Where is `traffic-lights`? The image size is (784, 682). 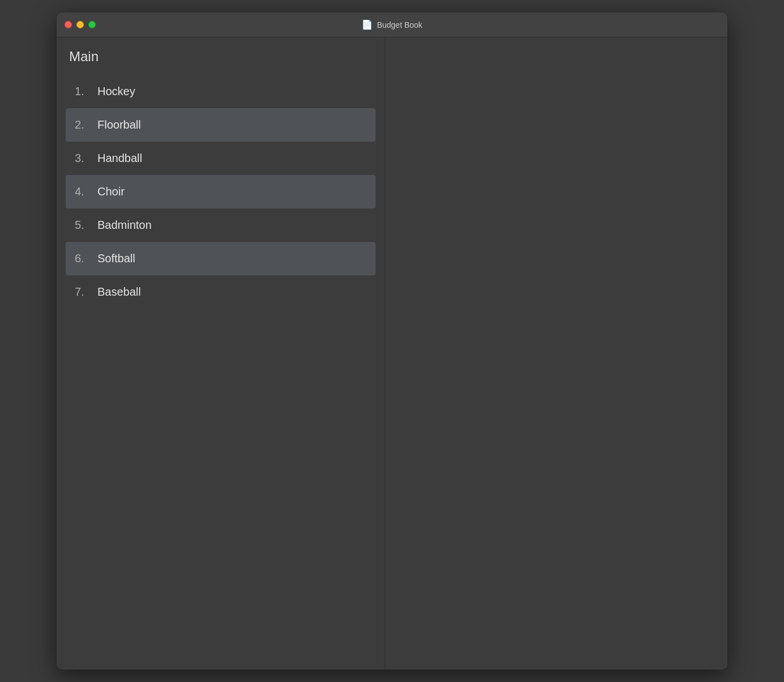
traffic-lights is located at coordinates (80, 25).